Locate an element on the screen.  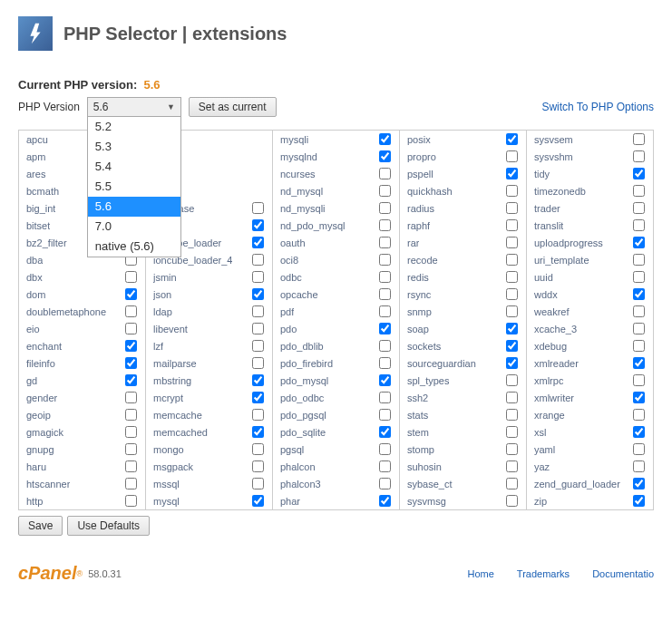
save-button: Save is located at coordinates (40, 526).